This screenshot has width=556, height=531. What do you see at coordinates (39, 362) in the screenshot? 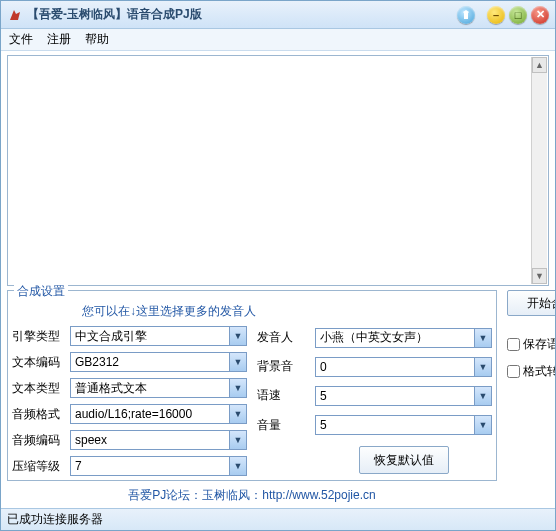
I see `label-encoding: 文本编码` at bounding box center [39, 362].